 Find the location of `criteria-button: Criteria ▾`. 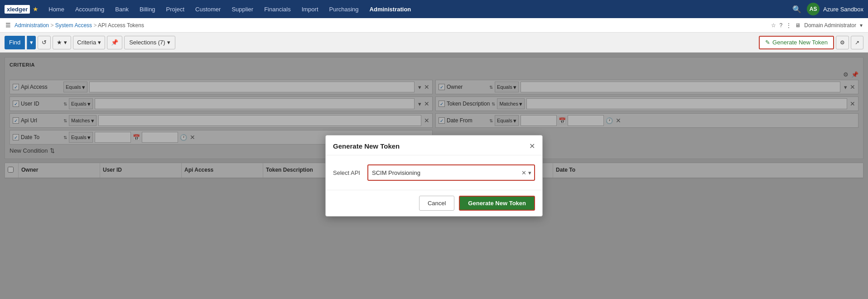

criteria-button: Criteria ▾ is located at coordinates (89, 43).